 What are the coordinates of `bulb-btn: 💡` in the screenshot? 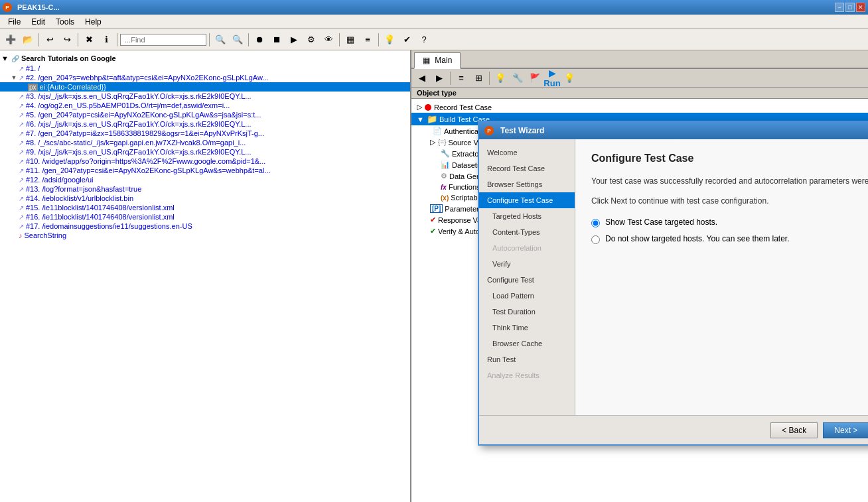 It's located at (390, 40).